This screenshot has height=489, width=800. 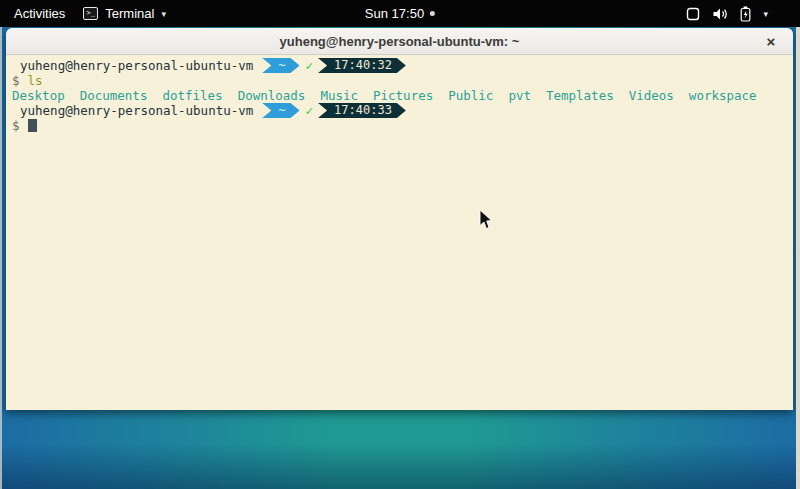 I want to click on system-menu-chevron-icon: ▾, so click(x=766, y=14).